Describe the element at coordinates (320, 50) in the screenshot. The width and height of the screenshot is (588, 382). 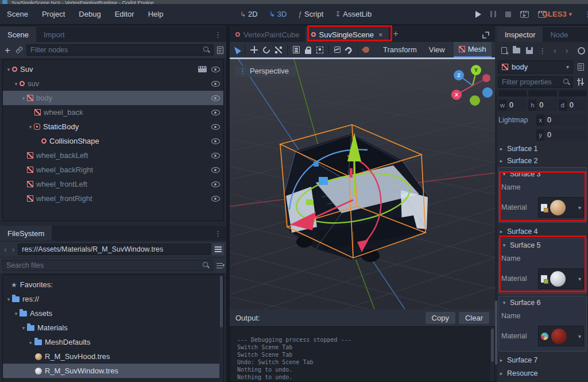
I see `group-icon` at that location.